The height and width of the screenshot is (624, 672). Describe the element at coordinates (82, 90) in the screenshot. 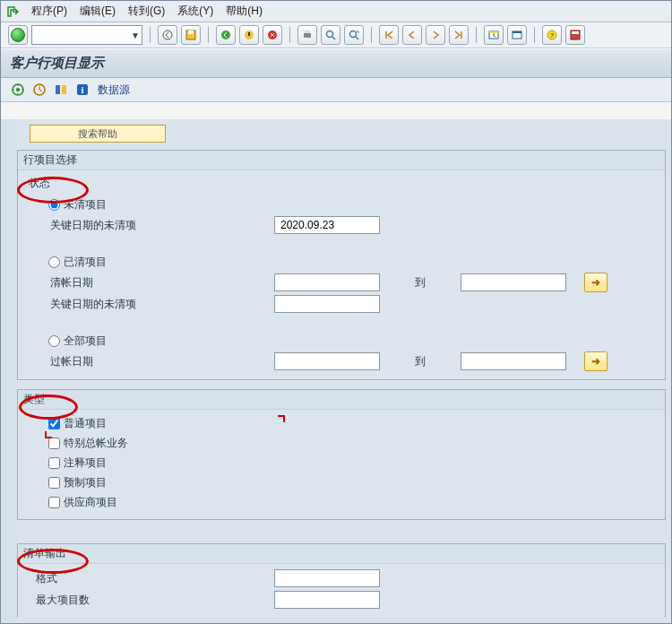

I see `svg-text: i` at that location.